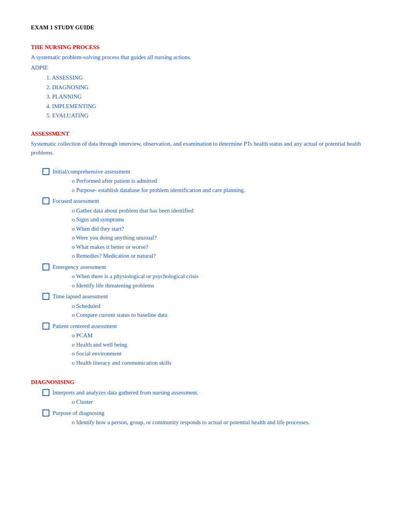 Image resolution: width=410 pixels, height=532 pixels. I want to click on bullet-icon-emergency, so click(46, 267).